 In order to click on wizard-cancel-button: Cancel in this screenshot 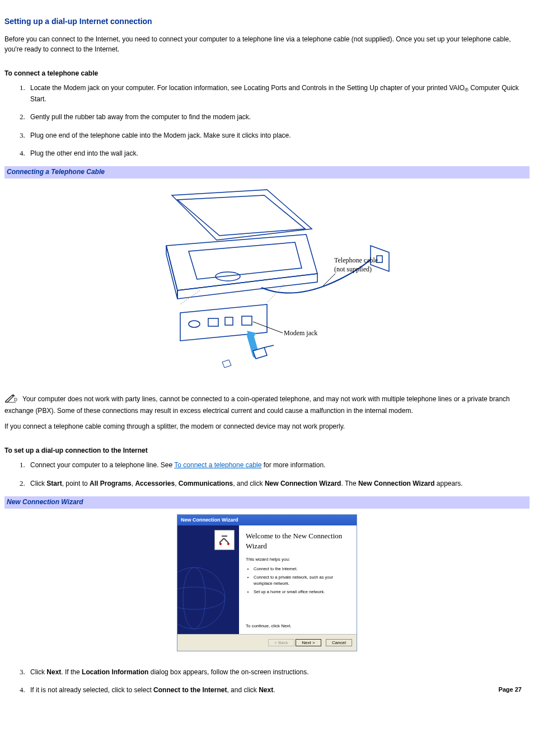, I will do `click(339, 642)`.